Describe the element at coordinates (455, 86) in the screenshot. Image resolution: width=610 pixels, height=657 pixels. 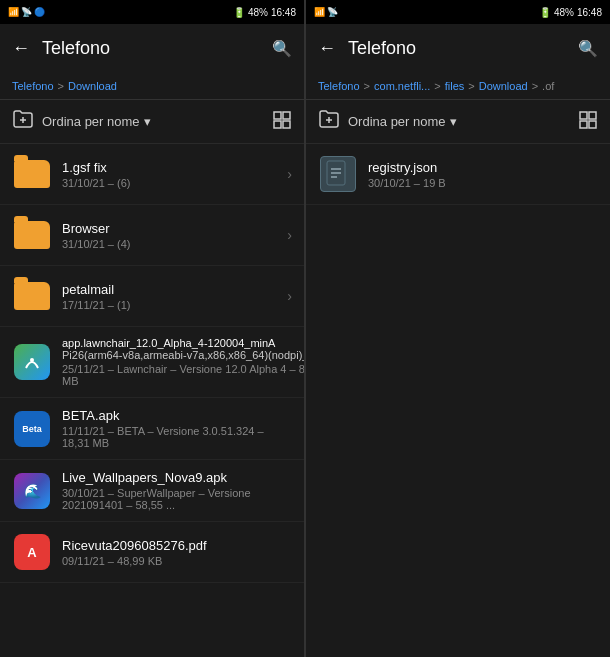
I see `right-breadcrumb-files: files` at that location.